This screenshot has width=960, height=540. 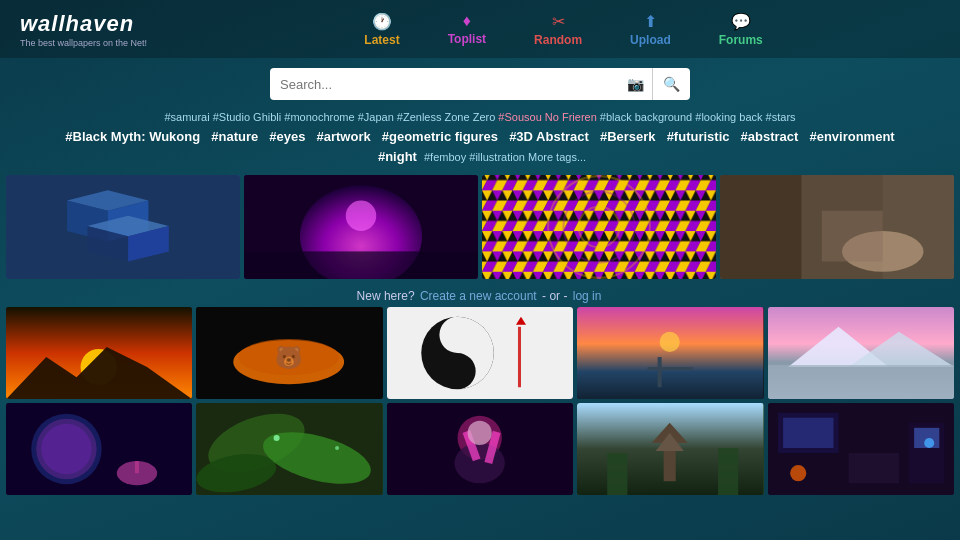 What do you see at coordinates (636, 84) in the screenshot?
I see `camera-search-button: 📷` at bounding box center [636, 84].